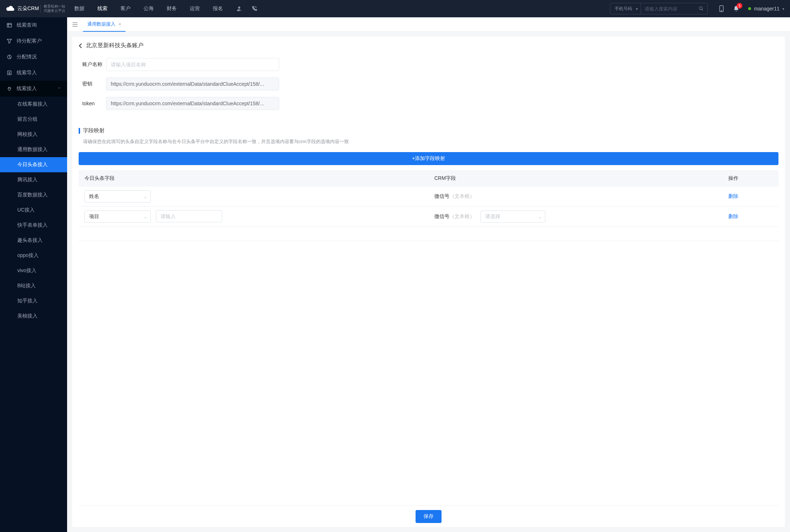  Describe the element at coordinates (80, 46) in the screenshot. I see `back-arrow-icon` at that location.